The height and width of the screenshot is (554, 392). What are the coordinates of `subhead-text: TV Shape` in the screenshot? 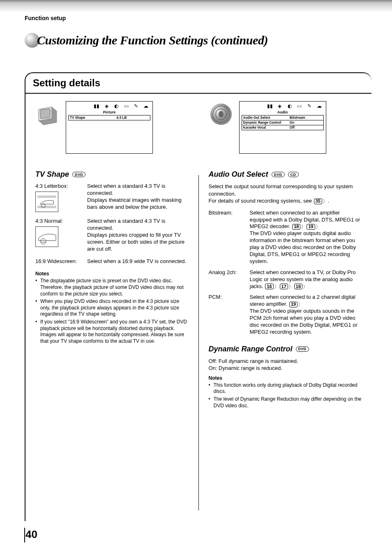 It's located at (52, 174).